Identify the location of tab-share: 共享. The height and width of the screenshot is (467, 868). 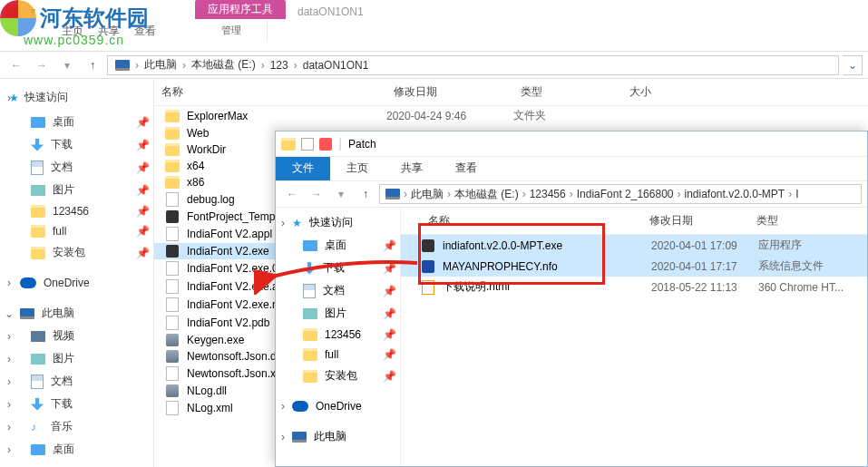
(412, 169).